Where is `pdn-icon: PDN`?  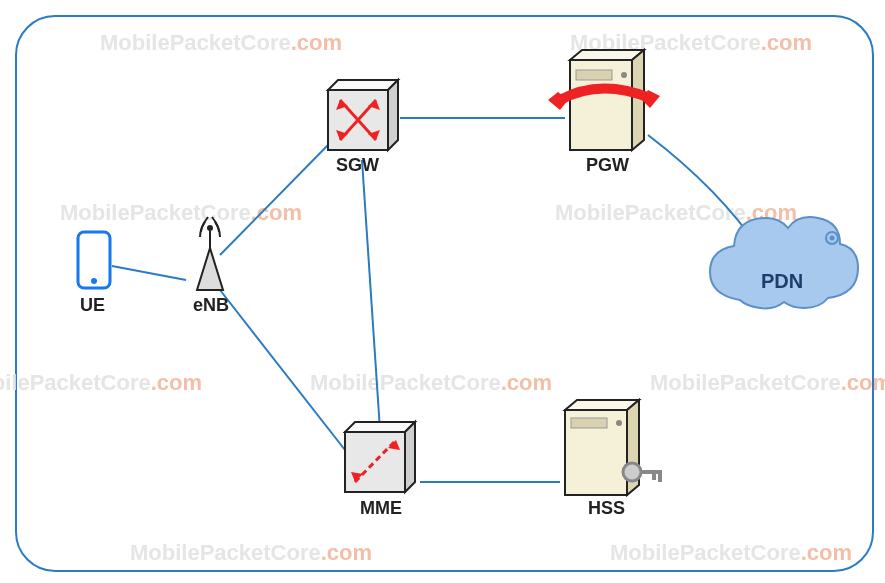 pdn-icon: PDN is located at coordinates (784, 262).